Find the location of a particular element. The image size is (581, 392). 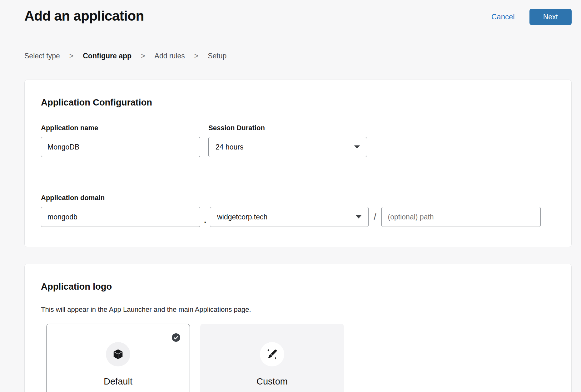

cancel-button: Cancel is located at coordinates (503, 17).